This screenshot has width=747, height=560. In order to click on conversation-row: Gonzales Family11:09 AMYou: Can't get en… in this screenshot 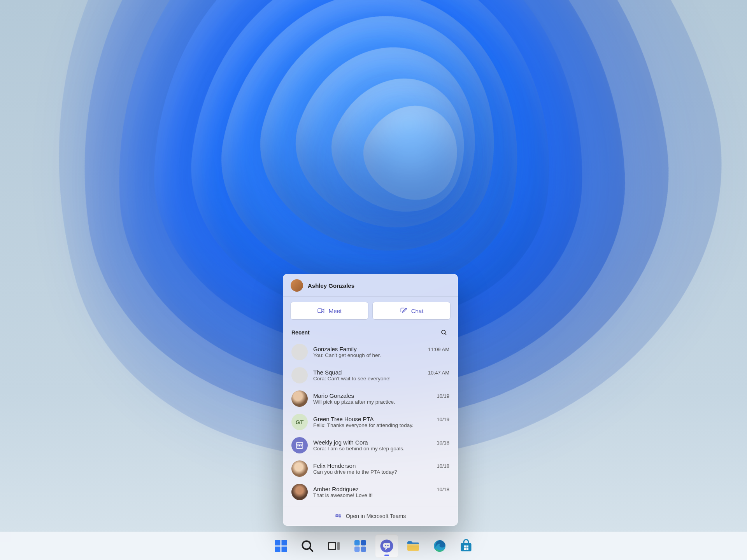, I will do `click(370, 352)`.